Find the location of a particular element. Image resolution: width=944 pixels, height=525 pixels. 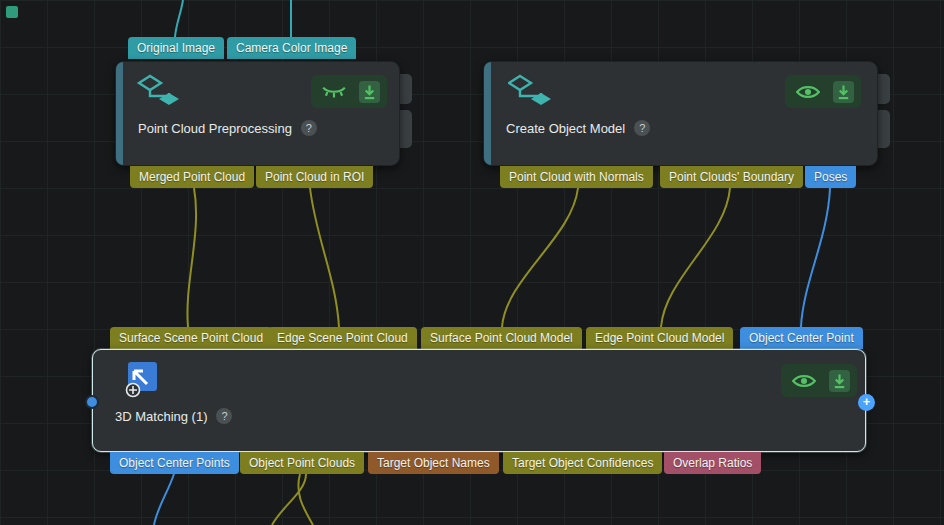

wire-object-center-points-out is located at coordinates (164, 500).